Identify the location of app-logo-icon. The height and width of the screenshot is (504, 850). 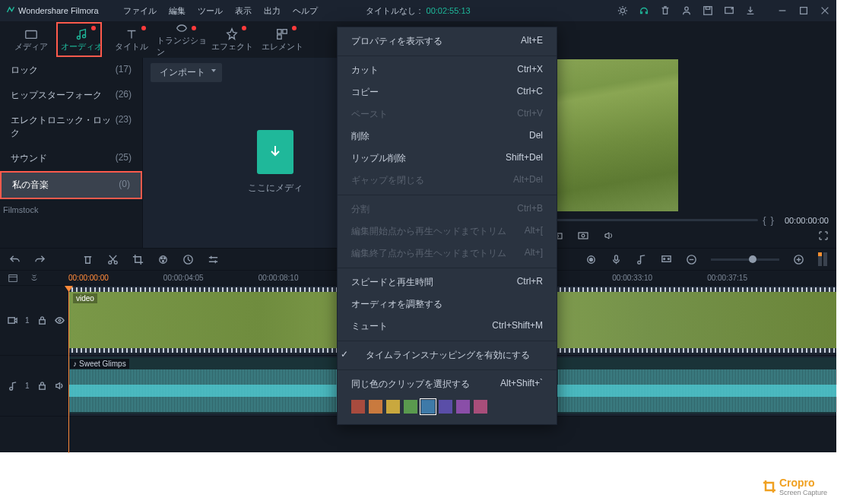
(11, 11).